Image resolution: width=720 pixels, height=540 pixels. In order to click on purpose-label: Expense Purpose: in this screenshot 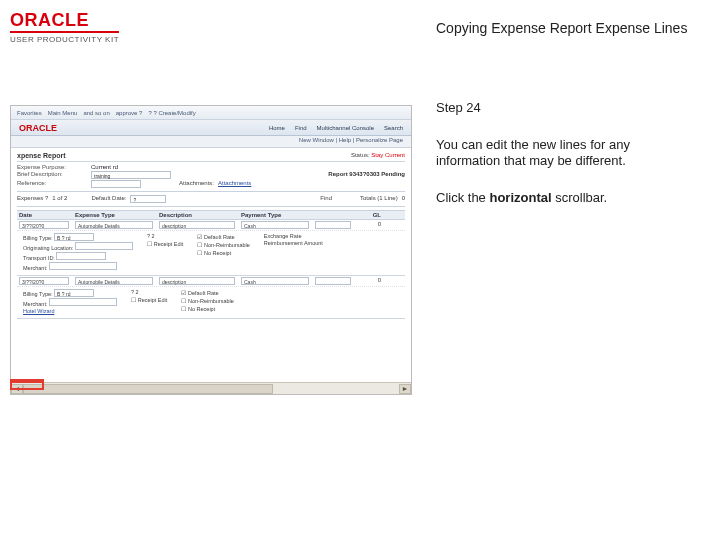, I will do `click(52, 167)`.